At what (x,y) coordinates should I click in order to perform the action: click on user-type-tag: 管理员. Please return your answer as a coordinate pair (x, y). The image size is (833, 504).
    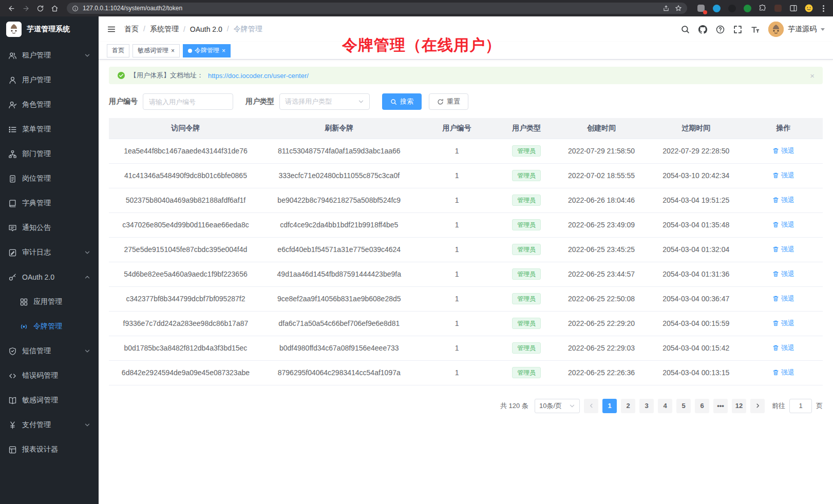
    Looking at the image, I should click on (526, 348).